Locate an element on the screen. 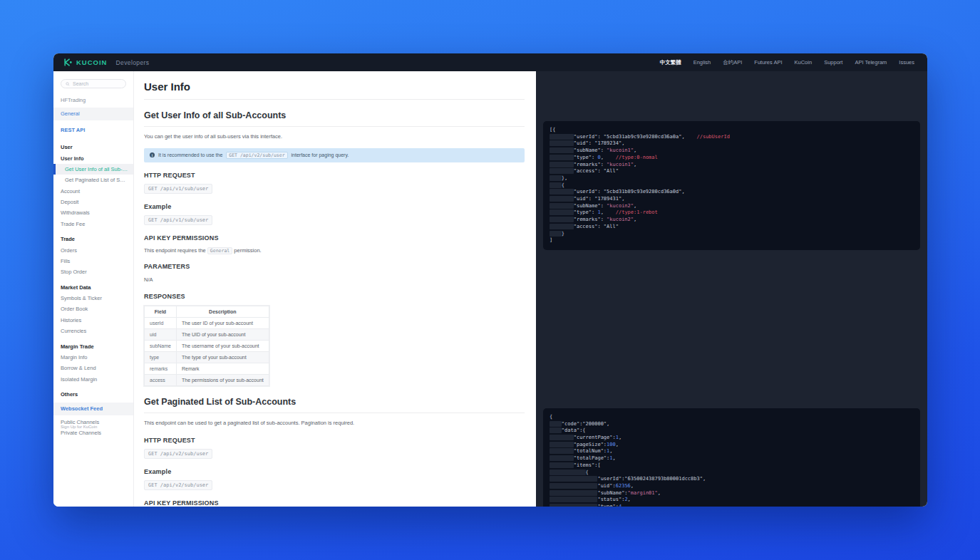 The width and height of the screenshot is (980, 560). responses-table: FieldDescriptionuserIdThe user ID of you… is located at coordinates (207, 346).